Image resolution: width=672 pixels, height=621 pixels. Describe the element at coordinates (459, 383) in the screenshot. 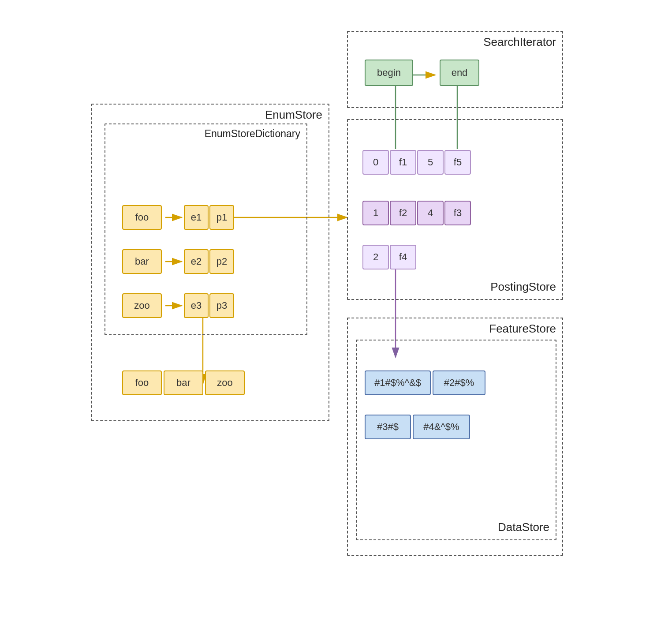

I see `ds-r0-c1: #2#$%` at that location.